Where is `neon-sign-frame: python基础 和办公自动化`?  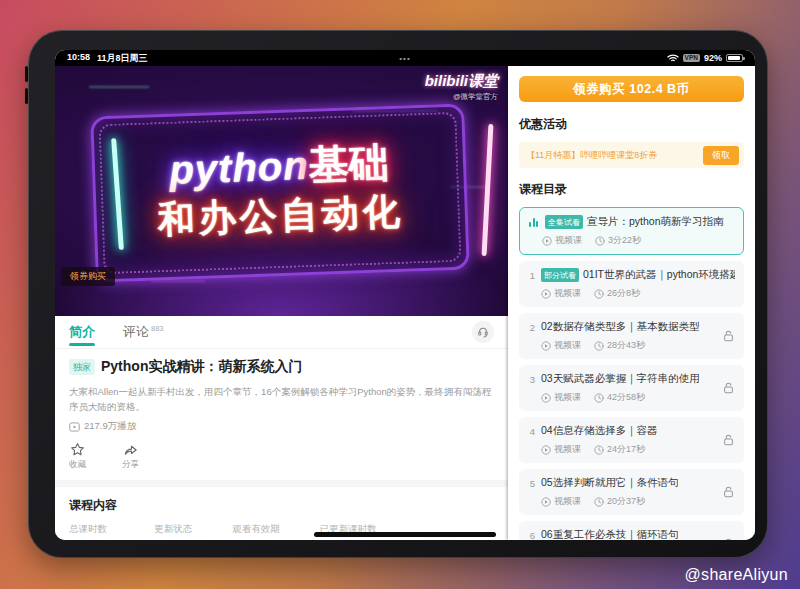
neon-sign-frame: python基础 和办公自动化 is located at coordinates (280, 194).